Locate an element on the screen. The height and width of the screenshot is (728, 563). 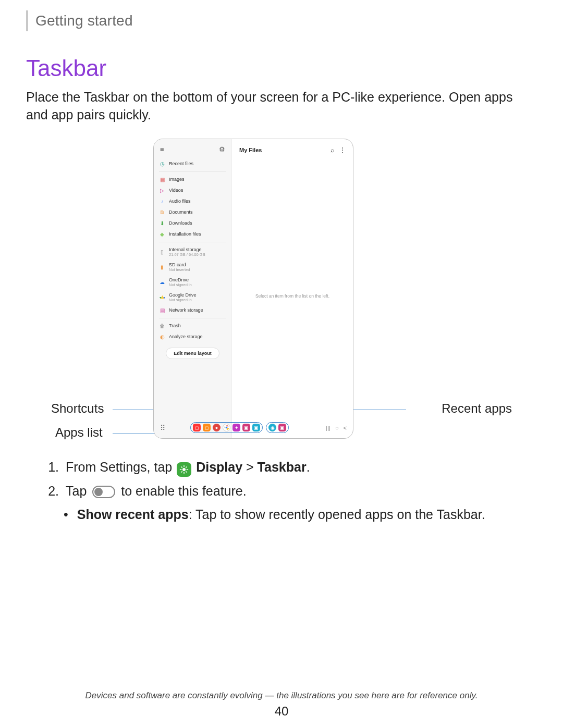
more-icon: ⋮ is located at coordinates (342, 150).